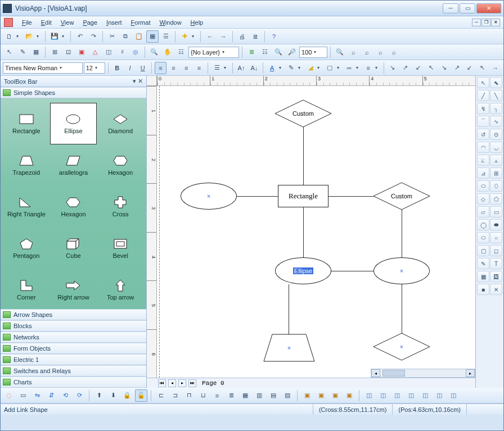 The height and width of the screenshot is (431, 504). What do you see at coordinates (496, 238) in the screenshot?
I see `right-tool-25: ○` at bounding box center [496, 238].